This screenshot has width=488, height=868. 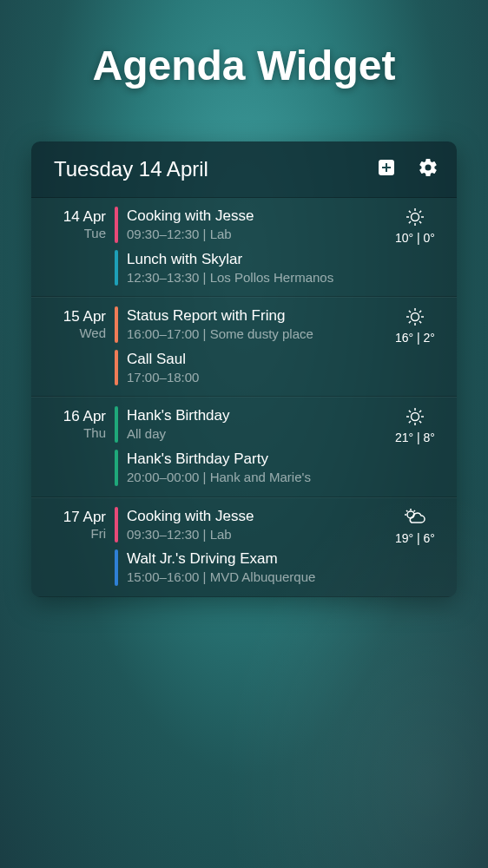 I want to click on weather-column: 16° | 2°, so click(x=412, y=326).